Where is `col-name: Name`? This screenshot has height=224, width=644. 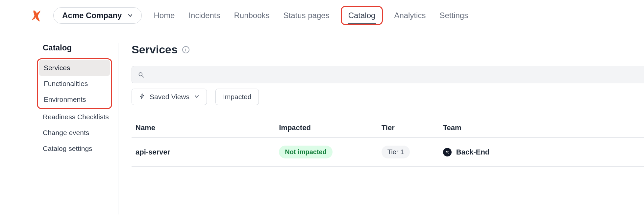 col-name: Name is located at coordinates (203, 128).